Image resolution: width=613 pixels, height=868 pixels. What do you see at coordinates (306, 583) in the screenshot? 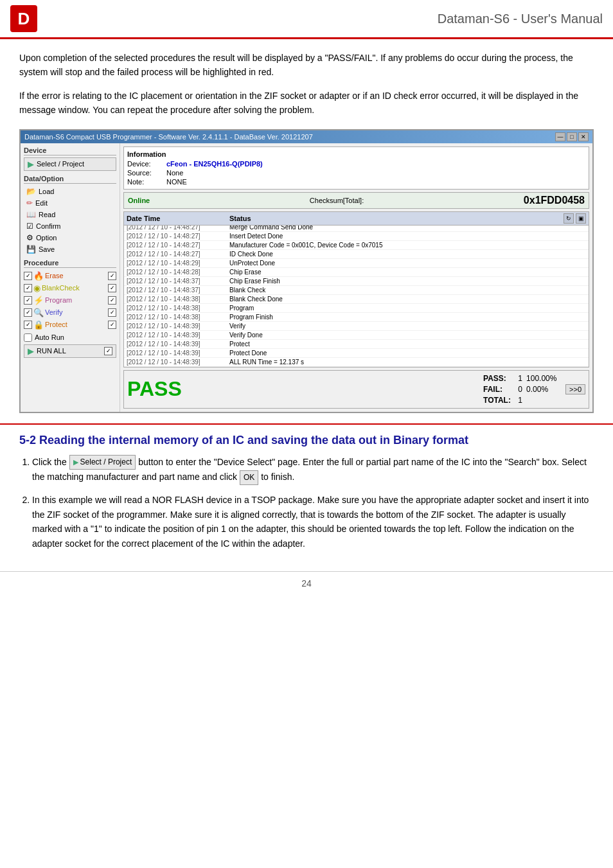
I see `page-number: 24` at bounding box center [306, 583].